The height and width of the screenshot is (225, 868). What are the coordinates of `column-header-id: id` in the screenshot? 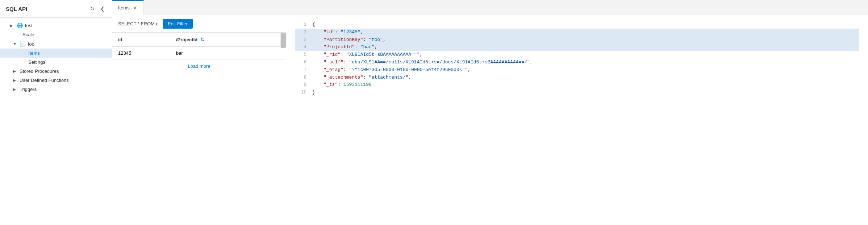 It's located at (141, 40).